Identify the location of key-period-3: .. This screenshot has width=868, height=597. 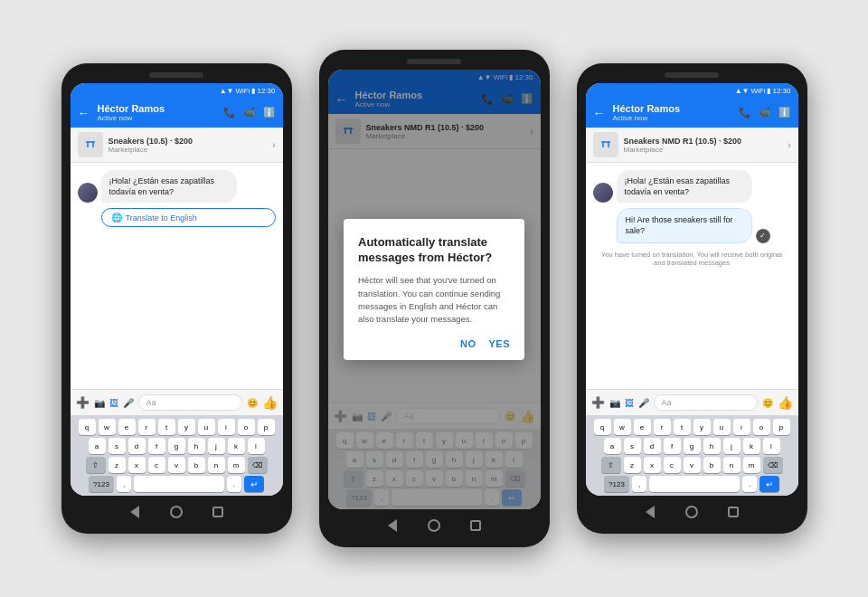
(750, 484).